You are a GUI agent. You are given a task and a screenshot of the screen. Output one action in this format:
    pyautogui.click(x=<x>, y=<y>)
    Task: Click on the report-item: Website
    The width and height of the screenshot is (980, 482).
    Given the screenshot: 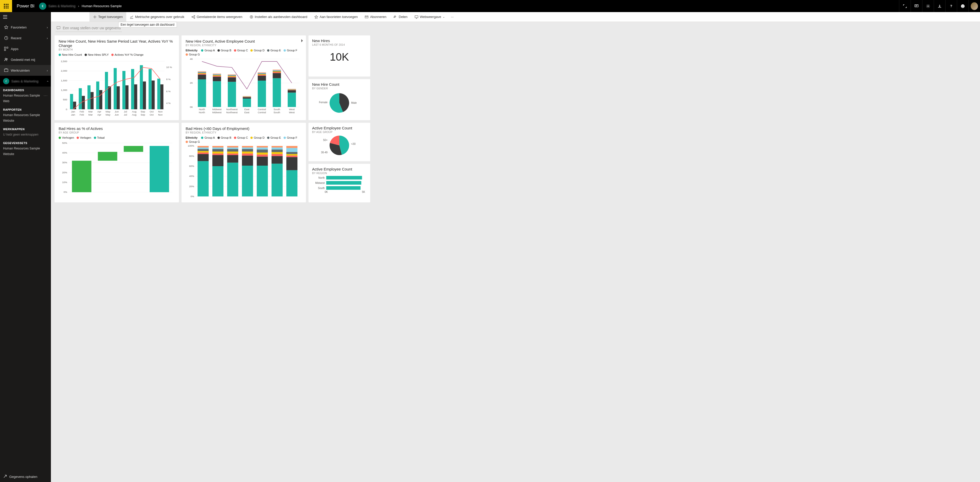 What is the action you would take?
    pyautogui.click(x=25, y=121)
    